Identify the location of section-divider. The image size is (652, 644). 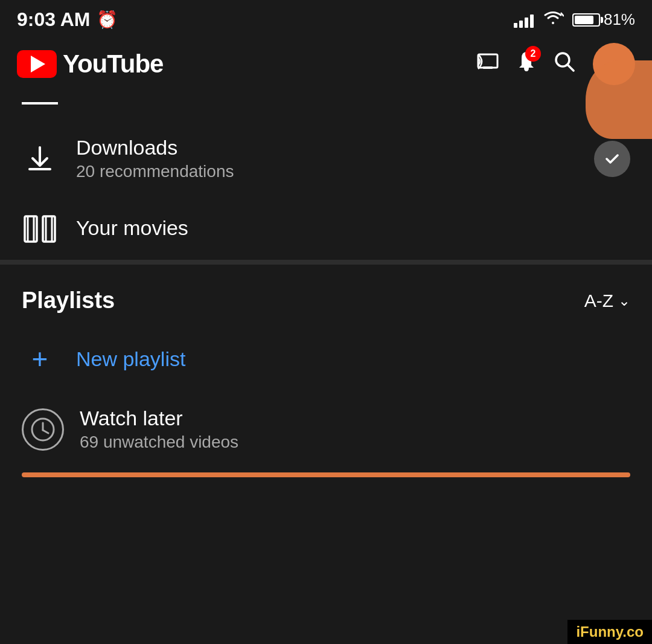
(326, 262).